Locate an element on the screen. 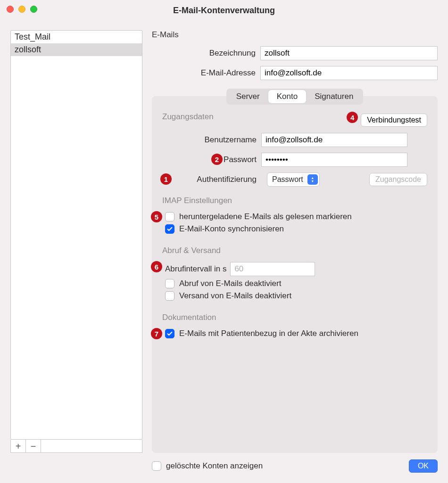 This screenshot has height=483, width=448. list-toolbar: + − is located at coordinates (76, 446).